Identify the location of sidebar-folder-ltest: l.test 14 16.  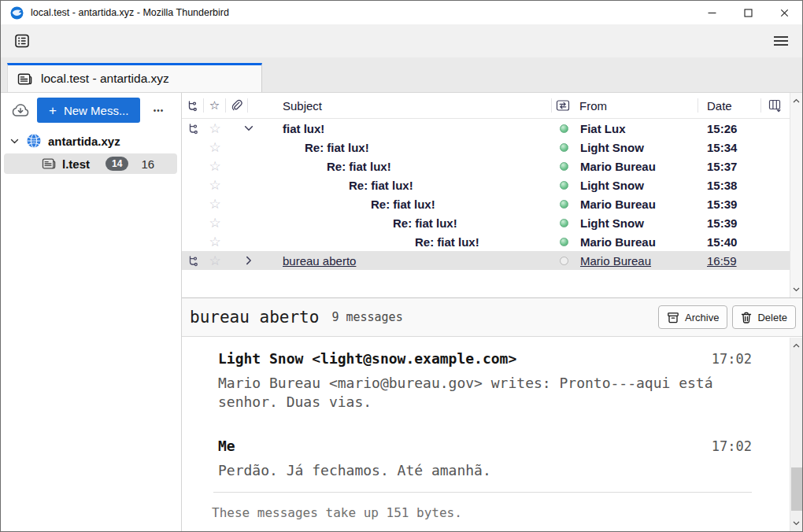
(91, 164).